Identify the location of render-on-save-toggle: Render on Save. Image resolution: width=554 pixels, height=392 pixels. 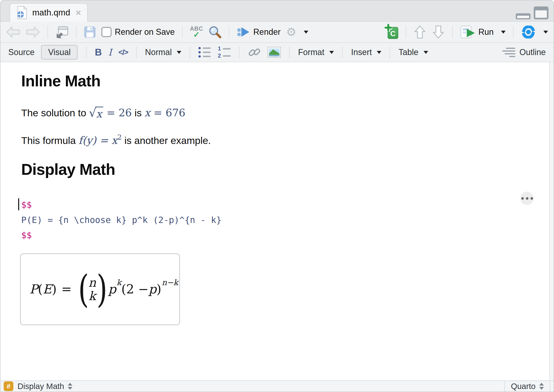
(138, 32).